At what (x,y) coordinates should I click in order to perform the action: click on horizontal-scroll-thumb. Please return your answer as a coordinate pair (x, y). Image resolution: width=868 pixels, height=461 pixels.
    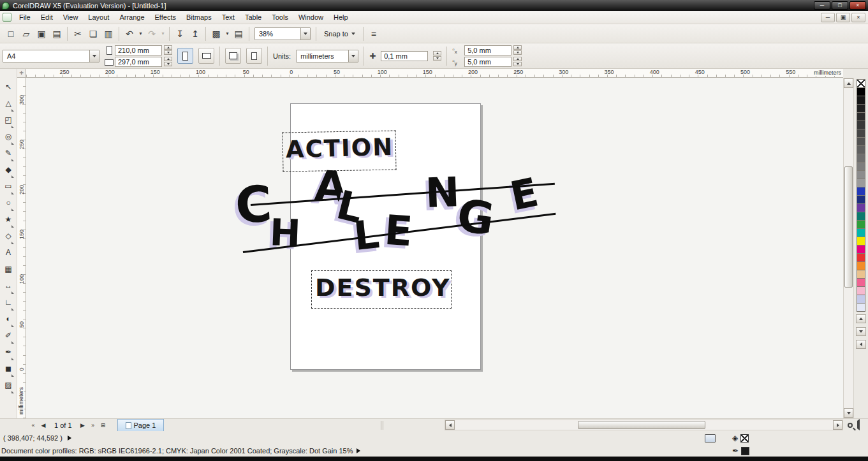
    Looking at the image, I should click on (642, 425).